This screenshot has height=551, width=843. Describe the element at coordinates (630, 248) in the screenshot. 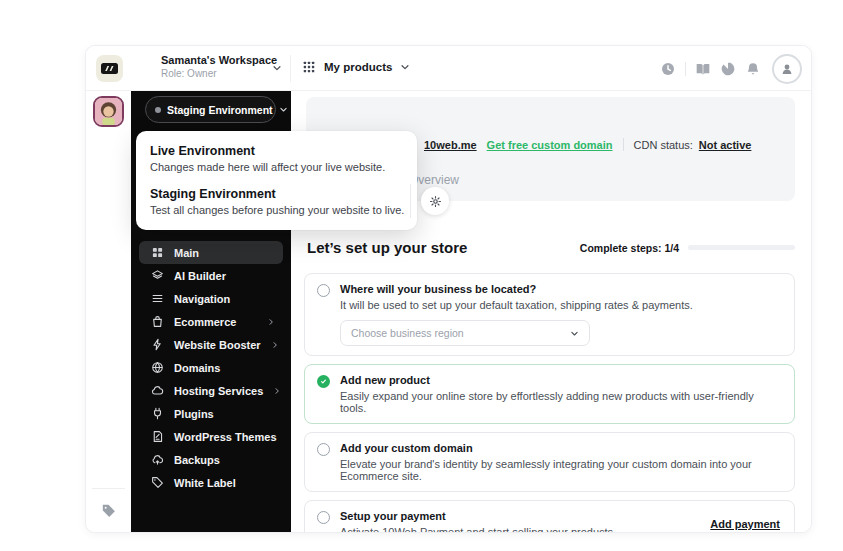

I see `progress-label: Complete steps: 1/4` at that location.